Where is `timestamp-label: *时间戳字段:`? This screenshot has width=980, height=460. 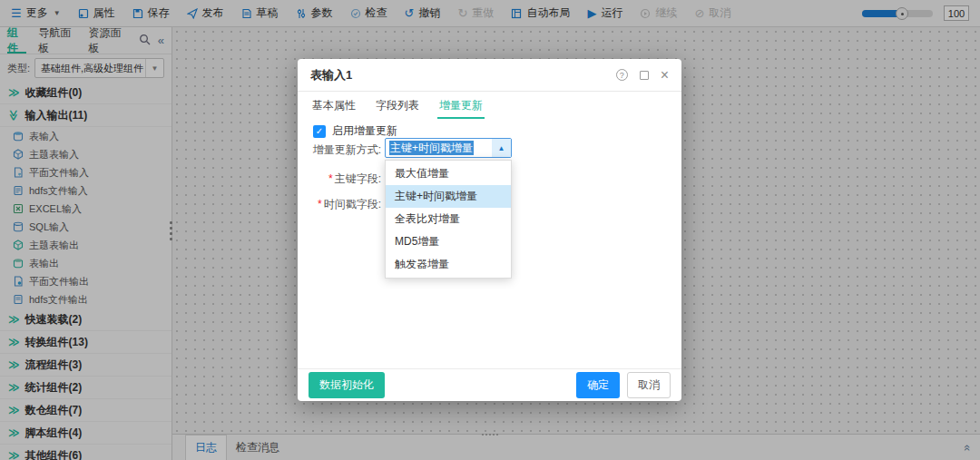
timestamp-label: *时间戳字段: is located at coordinates (340, 205).